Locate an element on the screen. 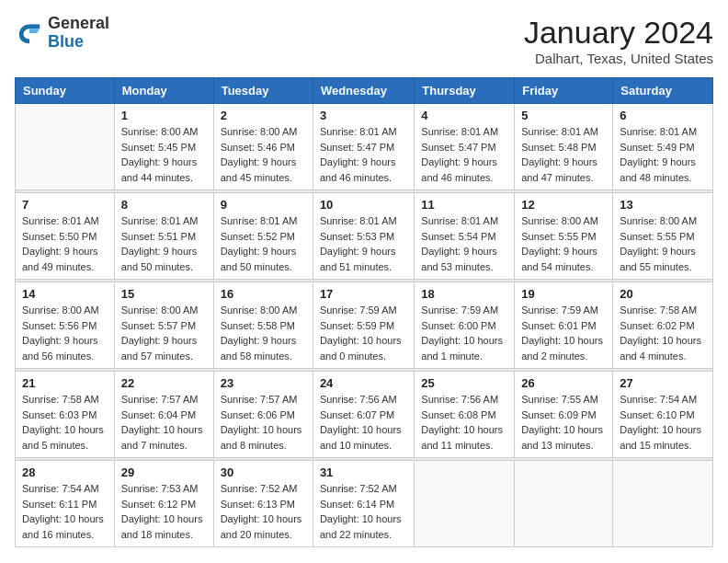 The image size is (728, 563). day-number: 11 is located at coordinates (464, 204).